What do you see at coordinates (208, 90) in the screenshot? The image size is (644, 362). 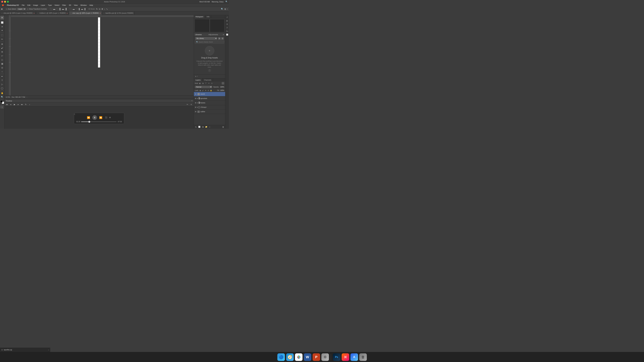 I see `lock-artboards: ⊞` at bounding box center [208, 90].